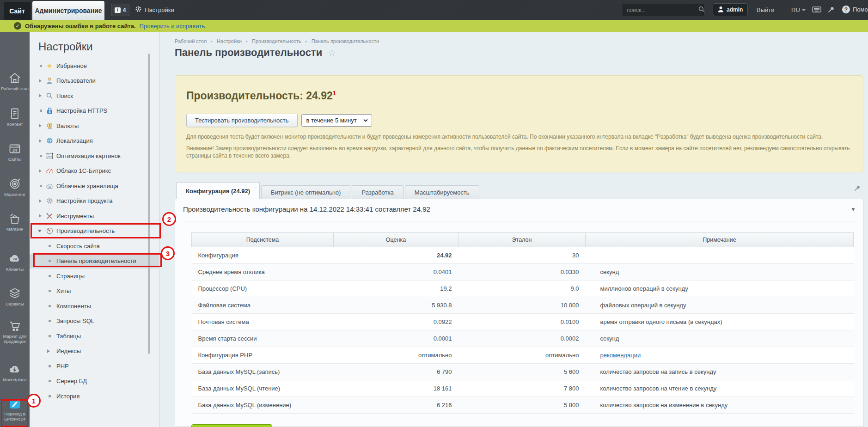 The height and width of the screenshot is (427, 868). I want to click on menu-item-5: $Валюты, so click(94, 126).